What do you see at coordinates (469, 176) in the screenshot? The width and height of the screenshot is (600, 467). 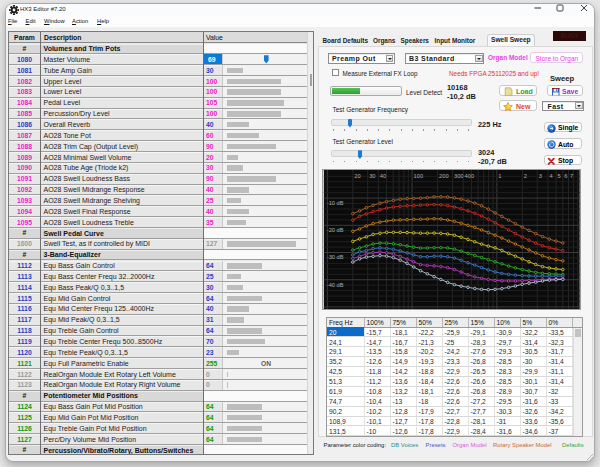 I see `svg-text: 400` at bounding box center [469, 176].